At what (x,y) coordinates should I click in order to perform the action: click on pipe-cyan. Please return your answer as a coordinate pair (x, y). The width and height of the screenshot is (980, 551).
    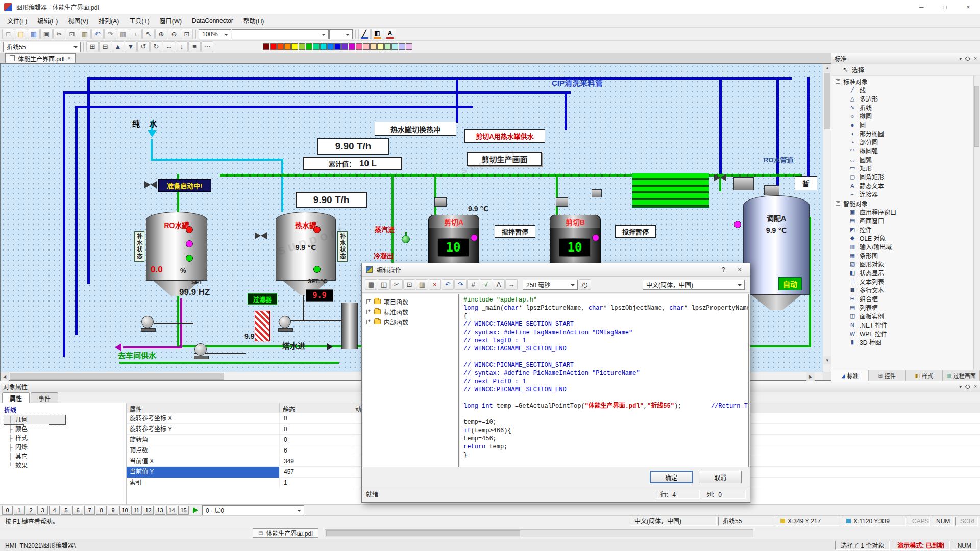
    Looking at the image, I should click on (282, 185).